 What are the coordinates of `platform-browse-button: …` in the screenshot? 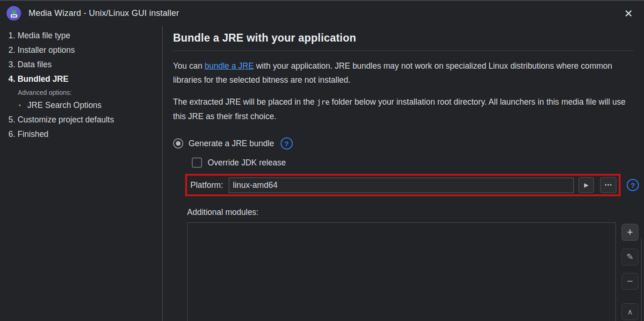 It's located at (608, 185).